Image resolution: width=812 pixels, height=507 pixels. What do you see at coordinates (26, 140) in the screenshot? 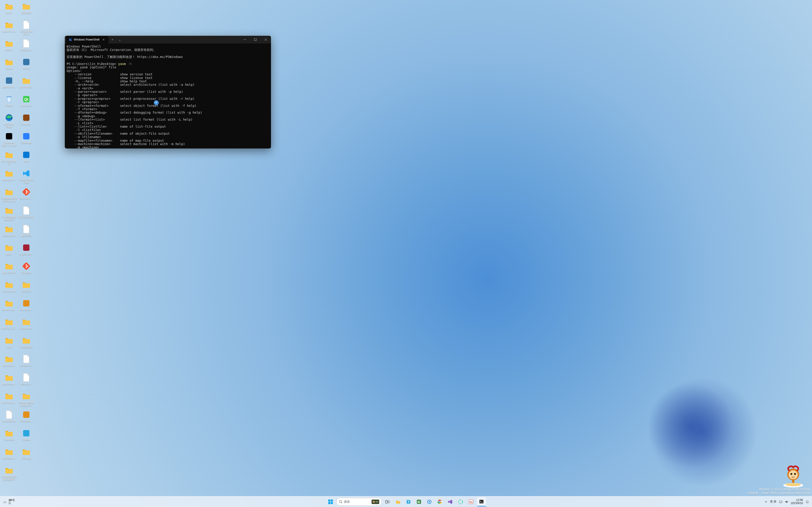
I see `desktop-icon: Telescope` at bounding box center [26, 140].